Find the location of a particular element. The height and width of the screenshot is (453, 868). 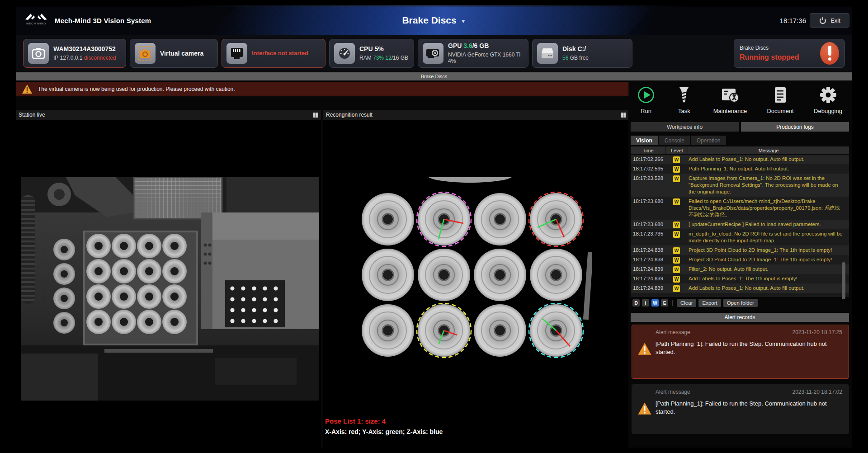

tab-workpiece-info: Workpiece info is located at coordinates (684, 127).